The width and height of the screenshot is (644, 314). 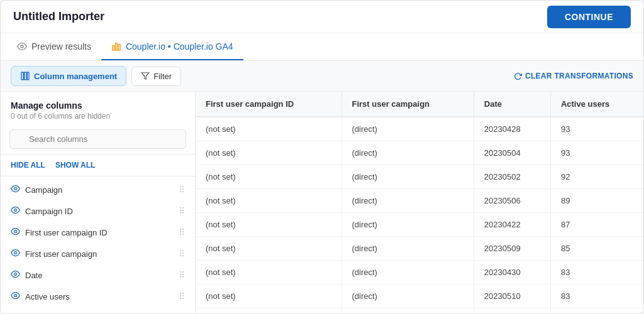 What do you see at coordinates (512, 311) in the screenshot?
I see `table-cell: 20230420` at bounding box center [512, 311].